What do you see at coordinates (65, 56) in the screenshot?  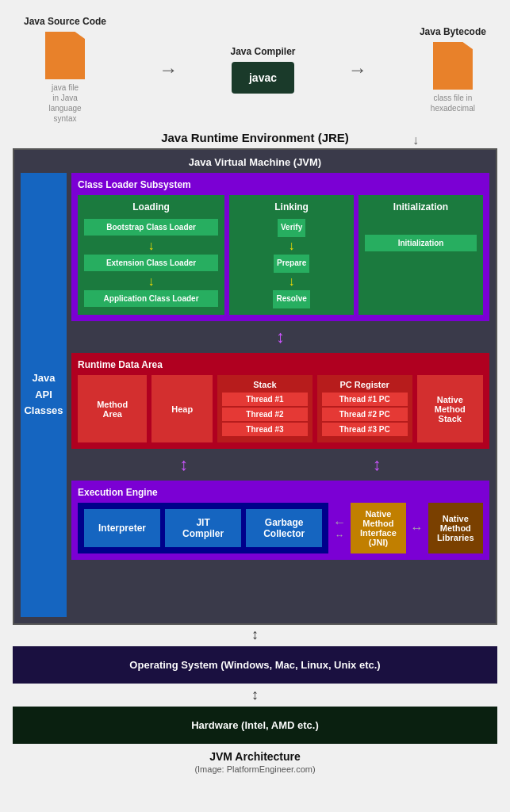 I see `source-doc-icon` at bounding box center [65, 56].